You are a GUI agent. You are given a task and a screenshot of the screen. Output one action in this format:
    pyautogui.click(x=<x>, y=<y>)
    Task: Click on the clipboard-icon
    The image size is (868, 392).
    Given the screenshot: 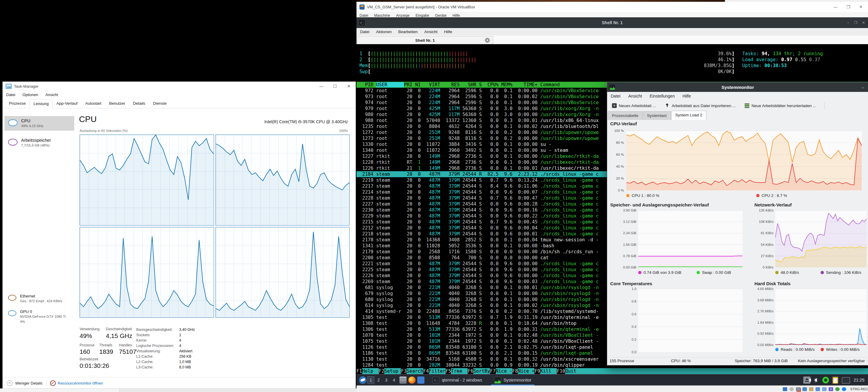 What is the action you would take?
    pyautogui.click(x=836, y=380)
    